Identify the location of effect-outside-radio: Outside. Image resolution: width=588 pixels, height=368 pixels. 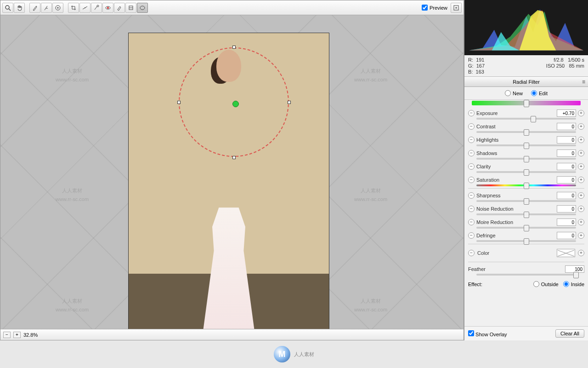
(546, 284).